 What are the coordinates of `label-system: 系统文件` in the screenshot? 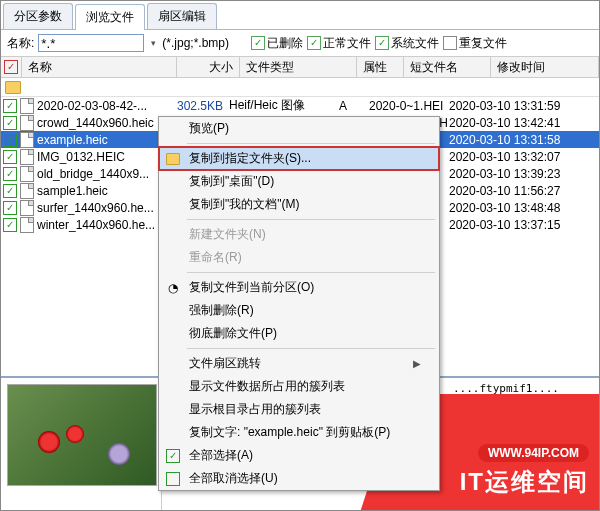 It's located at (415, 44).